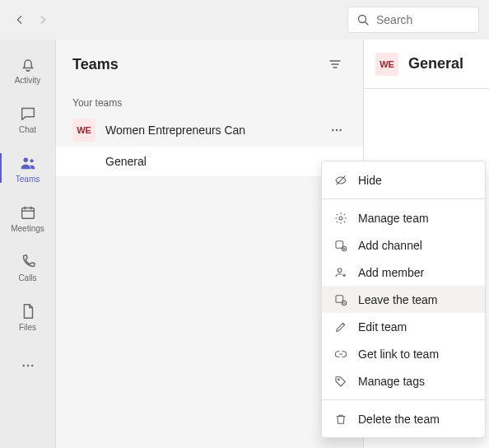 The height and width of the screenshot is (448, 489). I want to click on title-bar, so click(244, 20).